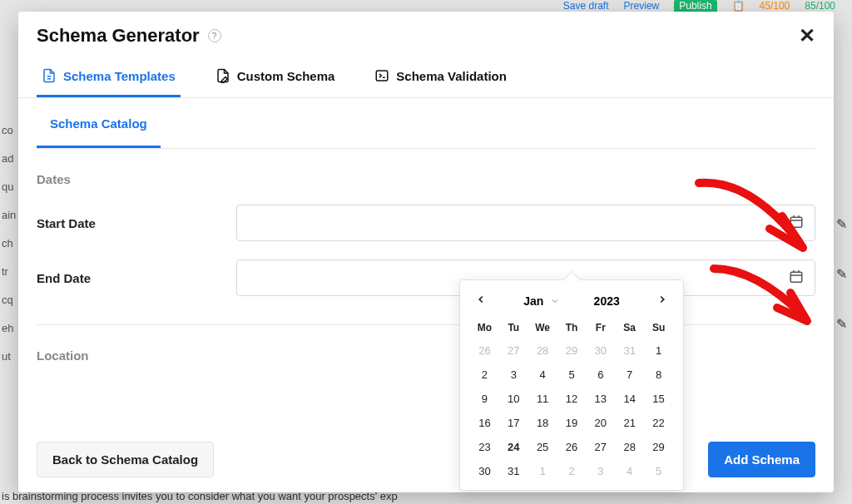 This screenshot has width=852, height=504. I want to click on start-date-input, so click(526, 223).